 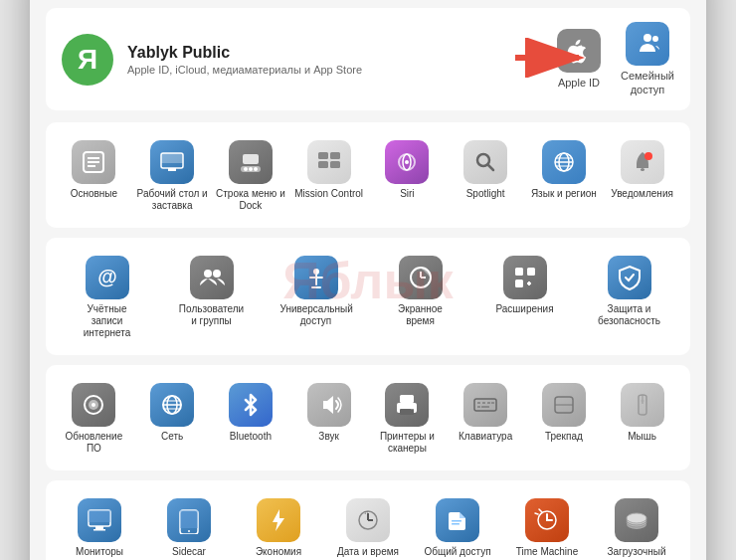 What do you see at coordinates (458, 520) in the screenshot?
I see `sharing-icon` at bounding box center [458, 520].